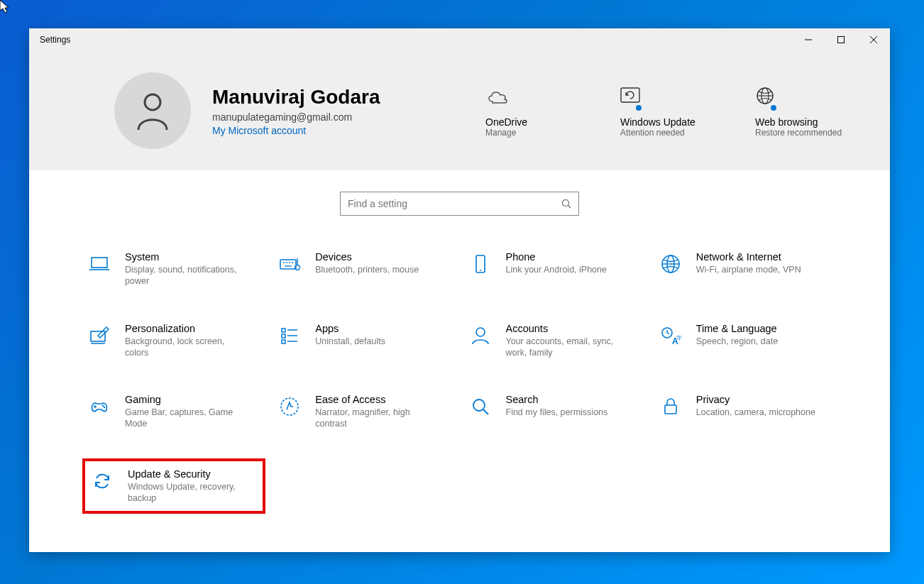  I want to click on minimize-icon, so click(808, 40).